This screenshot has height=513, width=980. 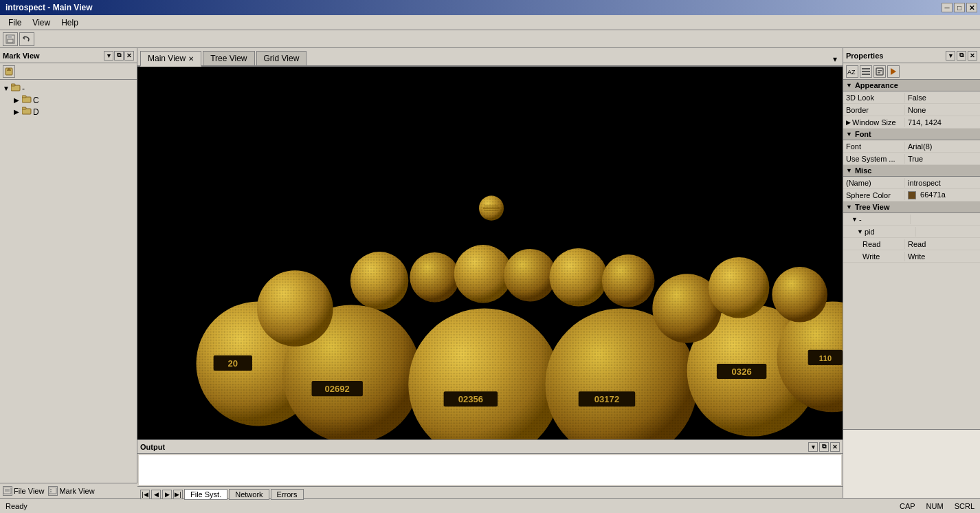 I want to click on tab-grid-view: Grid View, so click(x=282, y=58).